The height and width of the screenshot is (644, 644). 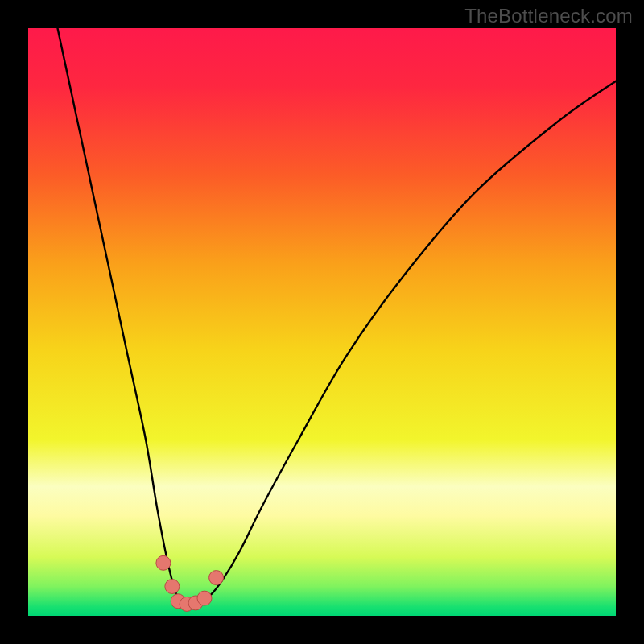 I want to click on watermark-label: TheBottleneck.com, so click(x=549, y=16).